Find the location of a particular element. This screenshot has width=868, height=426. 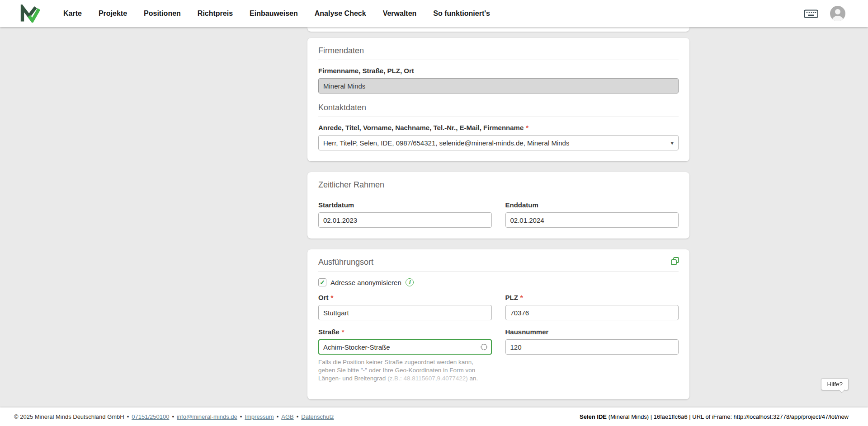

user-icon is located at coordinates (838, 14).